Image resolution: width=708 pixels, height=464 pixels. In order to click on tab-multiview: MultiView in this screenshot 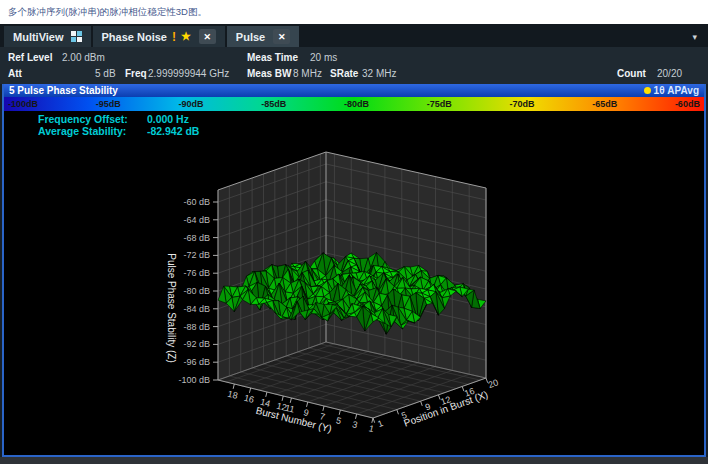, I will do `click(48, 36)`.